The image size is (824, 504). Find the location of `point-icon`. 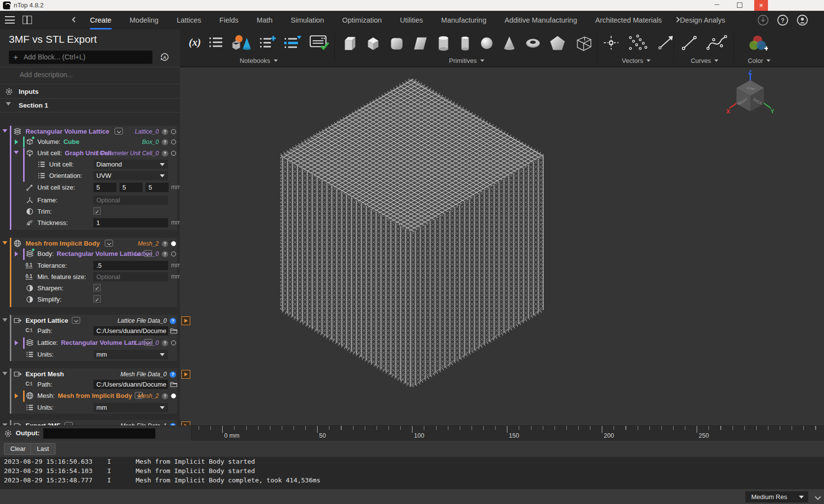

point-icon is located at coordinates (611, 43).